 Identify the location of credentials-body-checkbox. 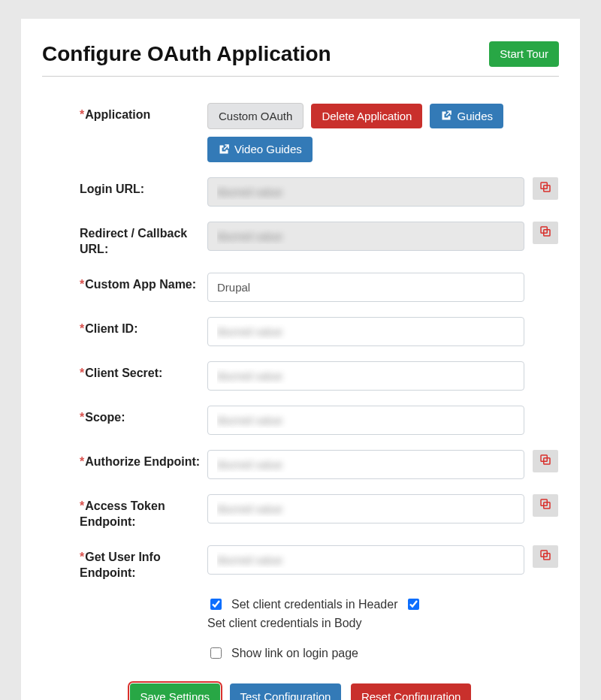
(413, 604).